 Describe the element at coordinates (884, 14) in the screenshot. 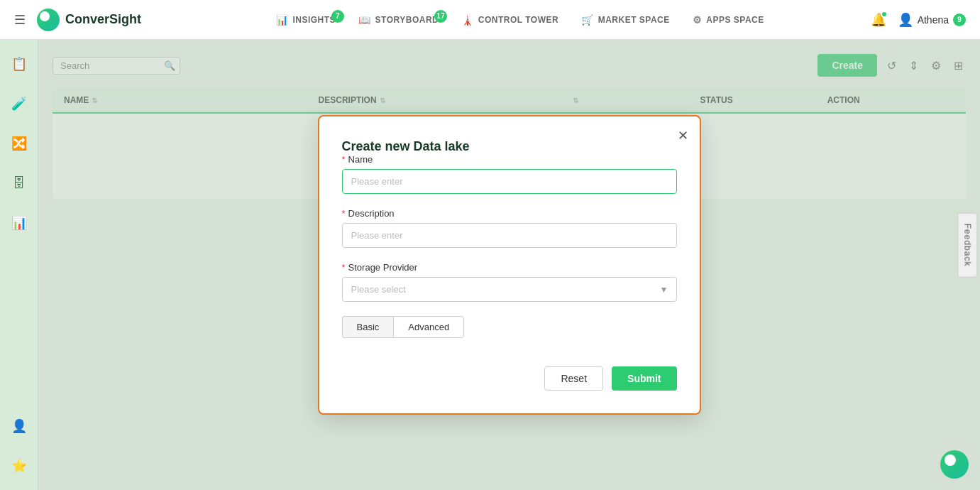

I see `notification-dot` at that location.